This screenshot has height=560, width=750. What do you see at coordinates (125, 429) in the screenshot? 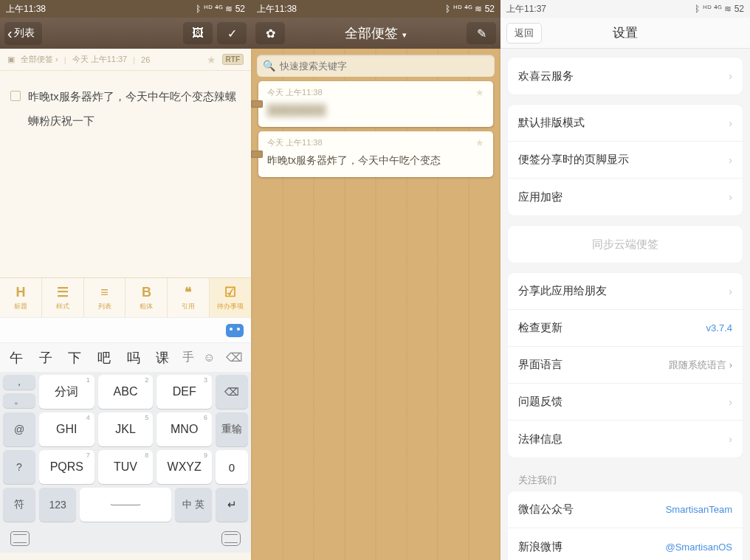
I see `key-jkl: 5JKL` at bounding box center [125, 429].